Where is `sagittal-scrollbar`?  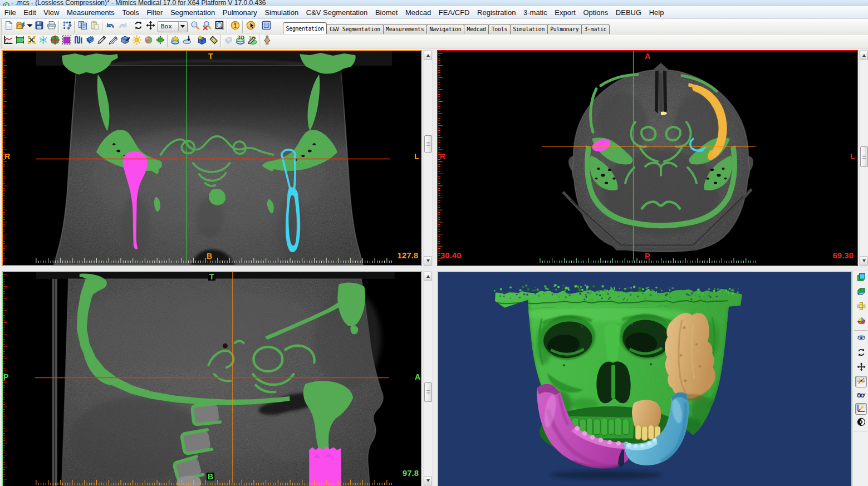
sagittal-scrollbar is located at coordinates (428, 379).